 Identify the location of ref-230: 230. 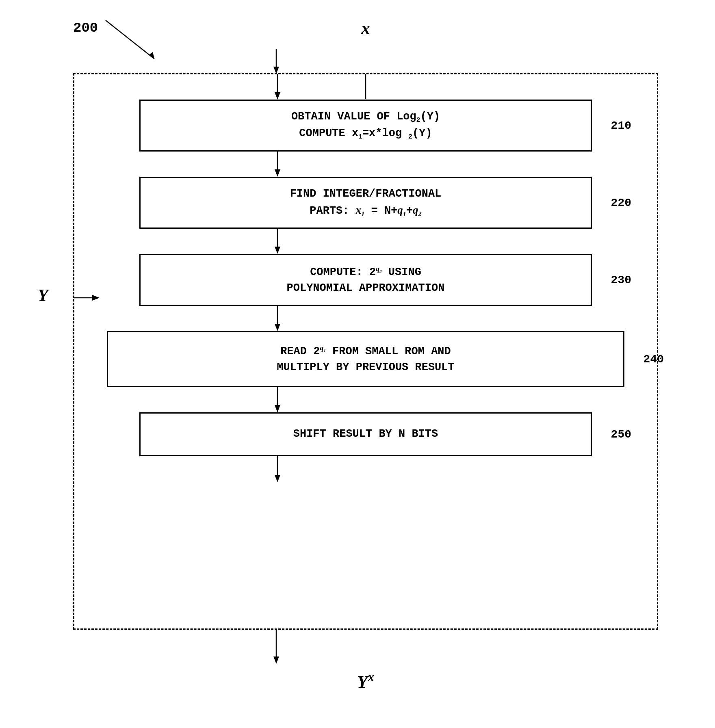
(621, 280).